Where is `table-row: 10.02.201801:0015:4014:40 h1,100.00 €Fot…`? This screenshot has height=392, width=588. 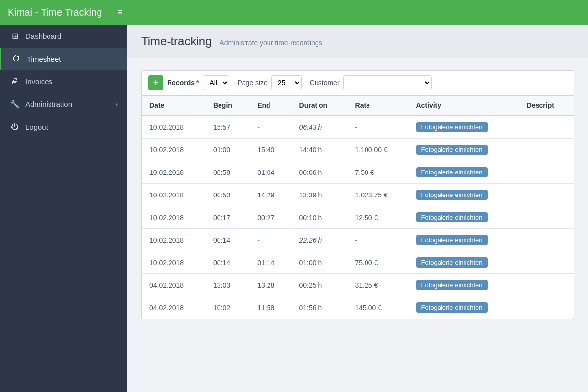
table-row: 10.02.201801:0015:4014:40 h1,100.00 €Fot… is located at coordinates (358, 150).